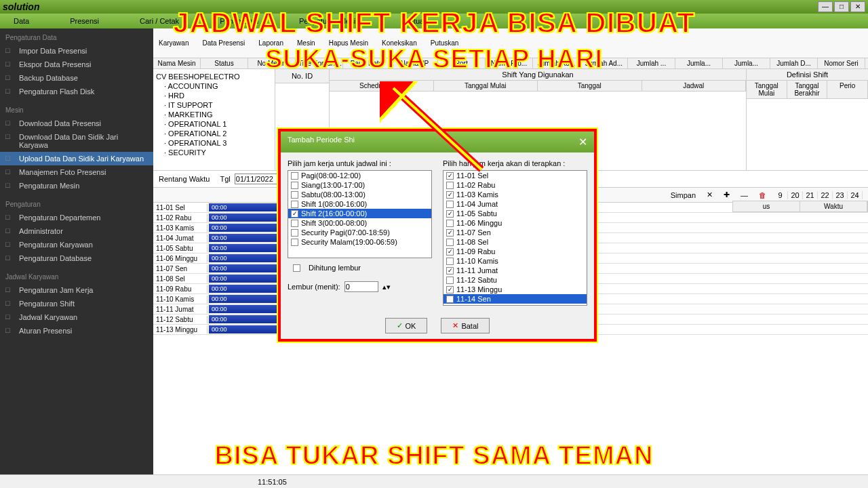 Image resolution: width=868 pixels, height=488 pixels. Describe the element at coordinates (22, 21) in the screenshot. I see `menu-data: Data` at that location.